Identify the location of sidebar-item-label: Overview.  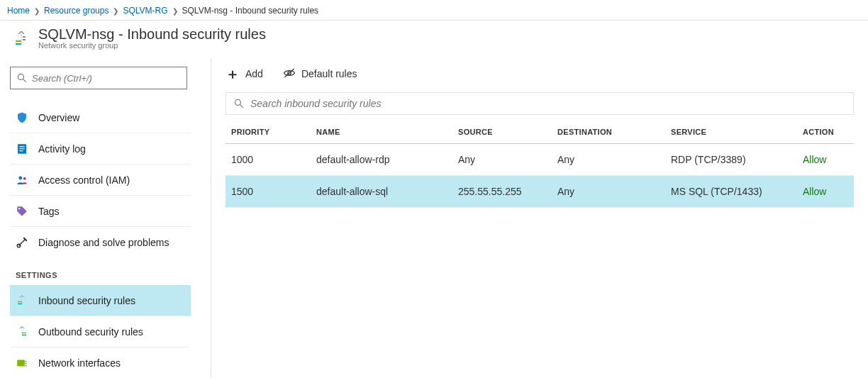
(59, 118).